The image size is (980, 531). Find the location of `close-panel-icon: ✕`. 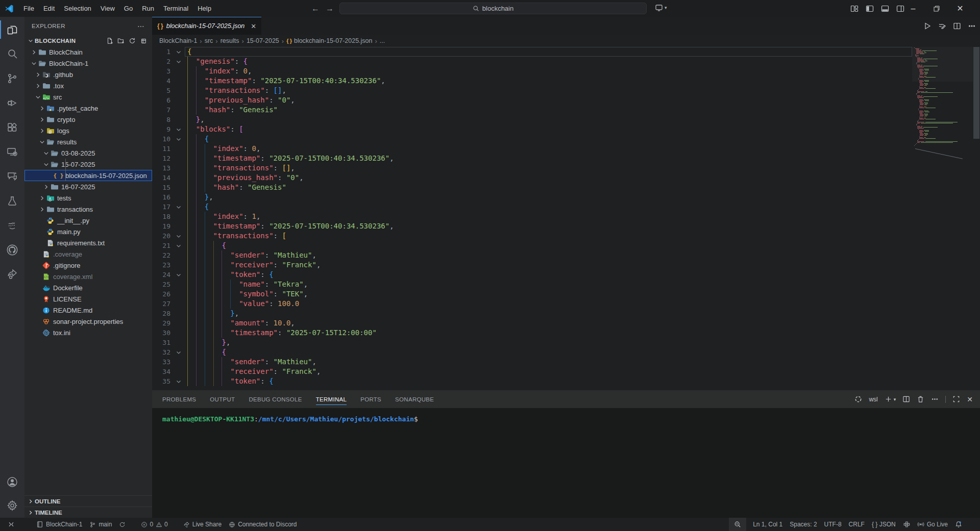

close-panel-icon: ✕ is located at coordinates (970, 399).